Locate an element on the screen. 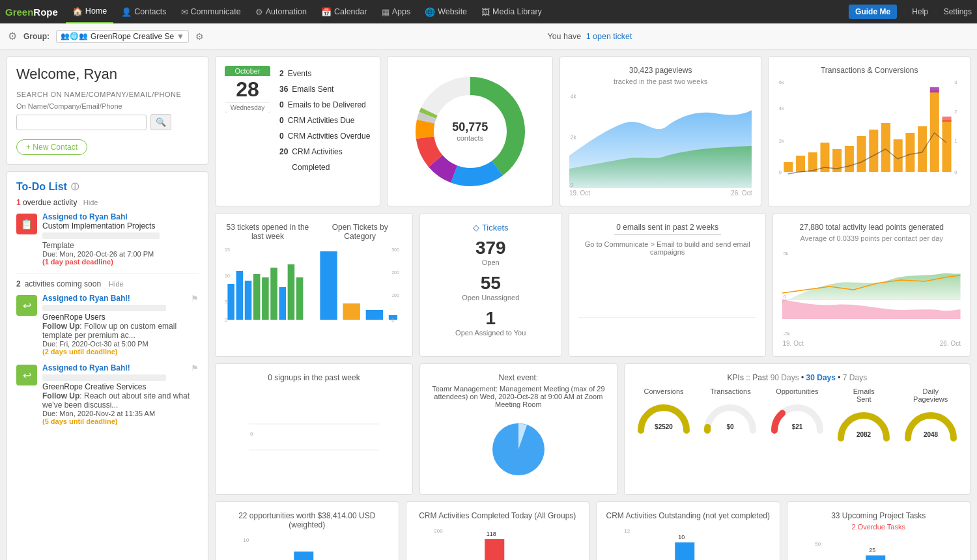 This screenshot has width=977, height=560. cs-deadline-2: (5 days until deadline) is located at coordinates (120, 421).